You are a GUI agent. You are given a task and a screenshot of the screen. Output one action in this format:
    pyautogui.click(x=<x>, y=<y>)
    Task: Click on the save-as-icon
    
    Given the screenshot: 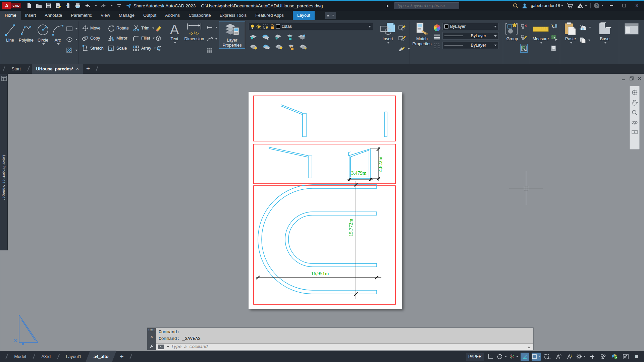 What is the action you would take?
    pyautogui.click(x=58, y=6)
    